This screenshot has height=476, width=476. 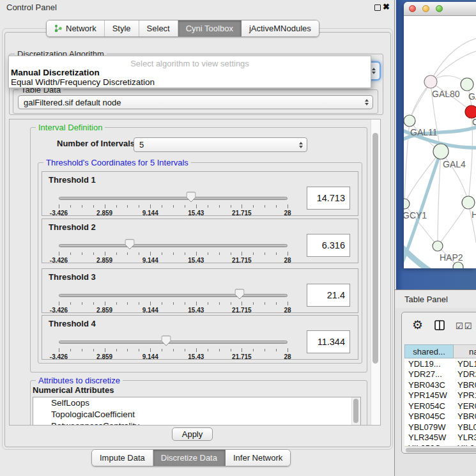 What do you see at coordinates (426, 9) in the screenshot?
I see `minimize-traffic-light-icon` at bounding box center [426, 9].